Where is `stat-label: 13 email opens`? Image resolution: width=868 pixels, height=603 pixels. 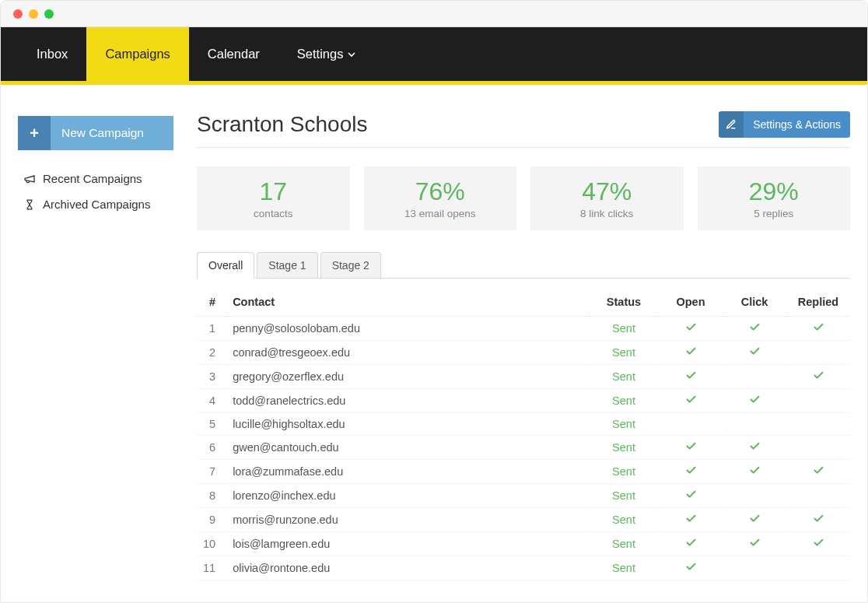
stat-label: 13 email opens is located at coordinates (440, 213).